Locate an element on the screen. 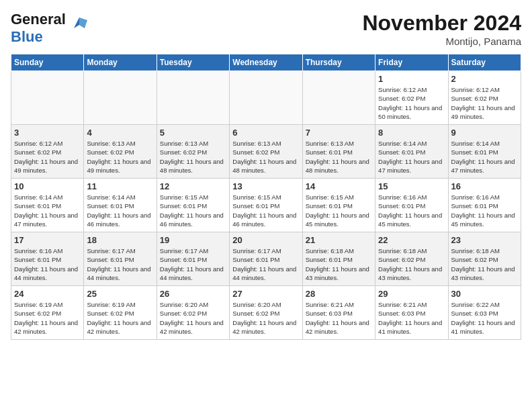 This screenshot has width=532, height=411. day-number: 26 is located at coordinates (193, 294).